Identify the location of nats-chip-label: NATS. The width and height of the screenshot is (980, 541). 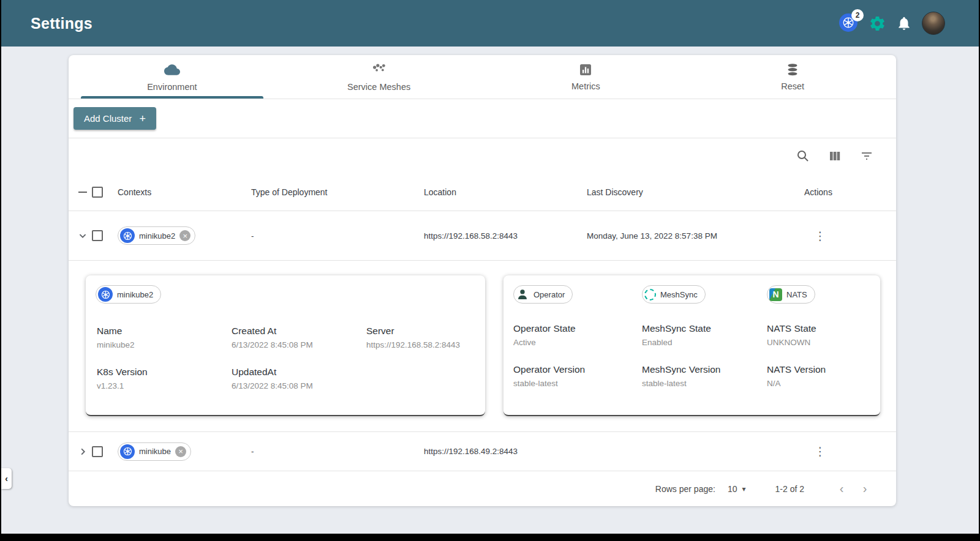
(797, 295).